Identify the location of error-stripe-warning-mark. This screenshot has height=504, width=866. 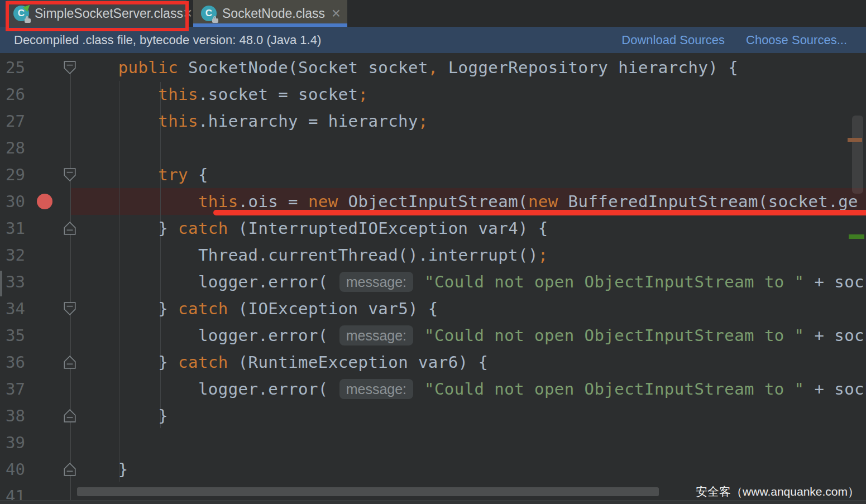
(855, 140).